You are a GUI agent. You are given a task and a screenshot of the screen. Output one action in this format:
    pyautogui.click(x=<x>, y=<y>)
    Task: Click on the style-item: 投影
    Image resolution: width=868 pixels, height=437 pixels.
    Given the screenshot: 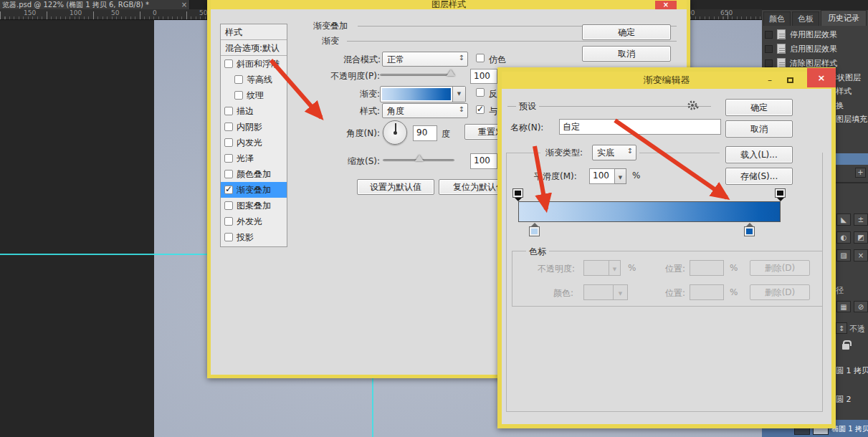 What is the action you would take?
    pyautogui.click(x=254, y=237)
    